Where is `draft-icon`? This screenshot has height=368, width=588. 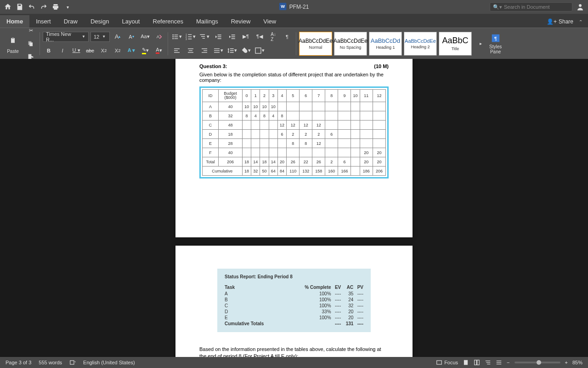
draft-icon is located at coordinates (499, 362).